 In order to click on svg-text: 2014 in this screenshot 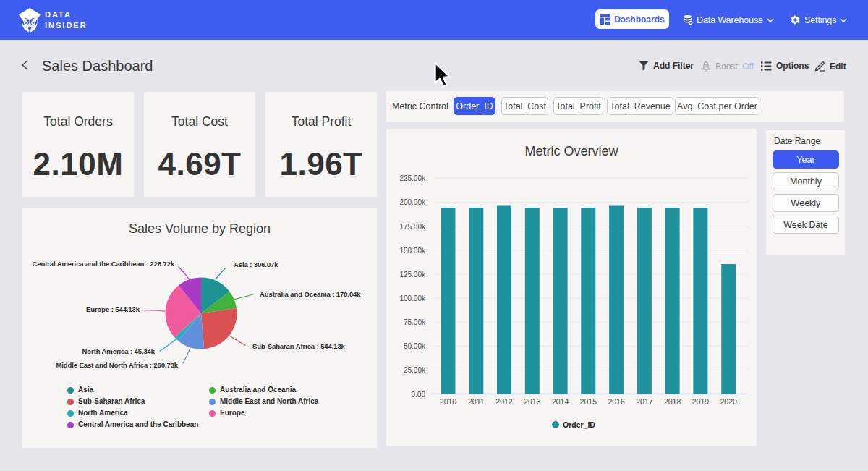, I will do `click(561, 402)`.